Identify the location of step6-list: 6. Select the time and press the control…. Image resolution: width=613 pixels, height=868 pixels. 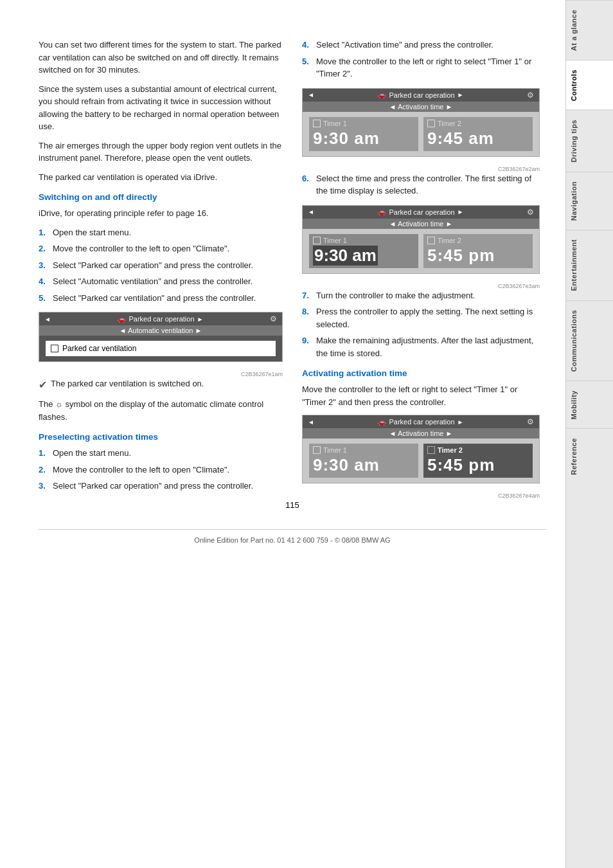
(421, 185).